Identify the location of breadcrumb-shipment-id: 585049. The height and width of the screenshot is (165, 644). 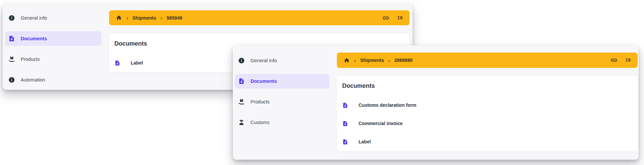
(175, 18).